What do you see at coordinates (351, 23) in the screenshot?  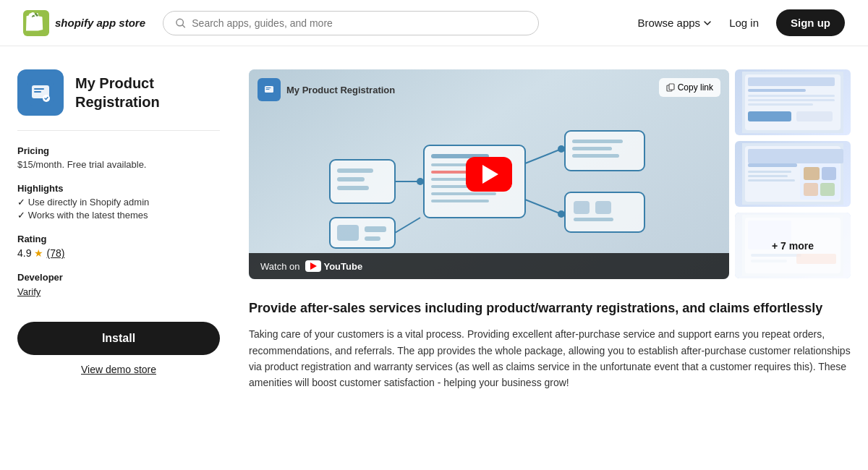 I see `search-bar` at bounding box center [351, 23].